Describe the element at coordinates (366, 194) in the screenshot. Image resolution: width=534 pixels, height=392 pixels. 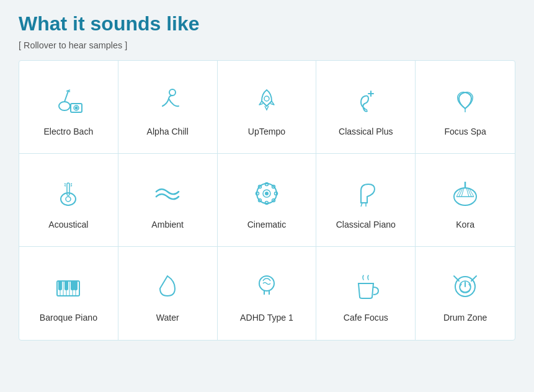
I see `classical-piano-icon` at that location.